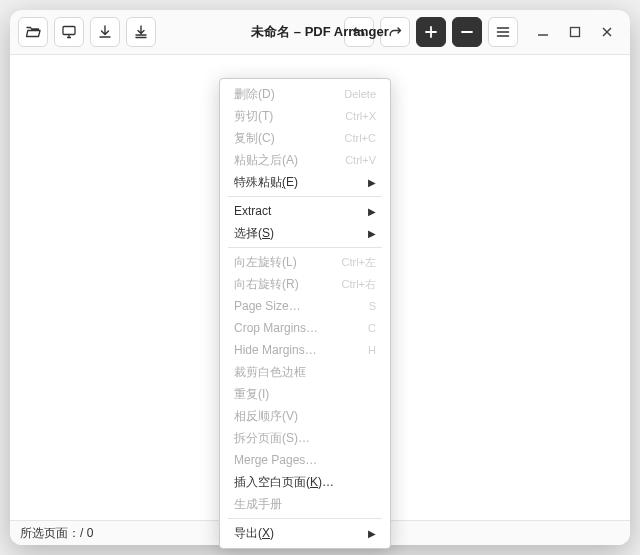 This screenshot has width=640, height=555. Describe the element at coordinates (543, 32) in the screenshot. I see `minimize-icon` at that location.